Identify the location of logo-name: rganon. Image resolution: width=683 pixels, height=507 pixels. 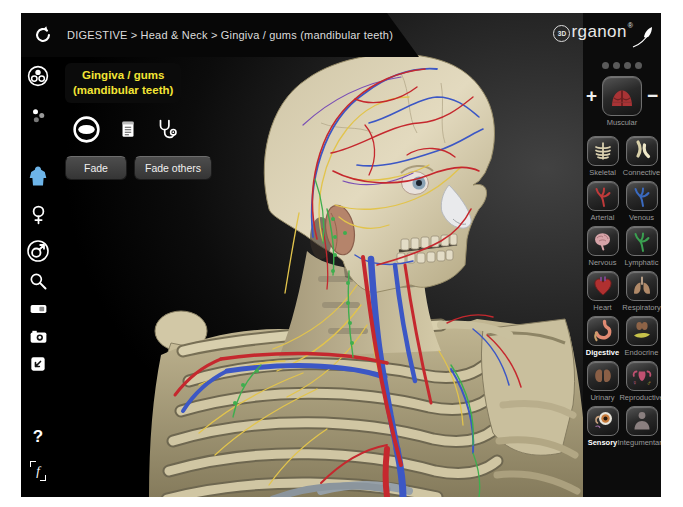
(598, 32).